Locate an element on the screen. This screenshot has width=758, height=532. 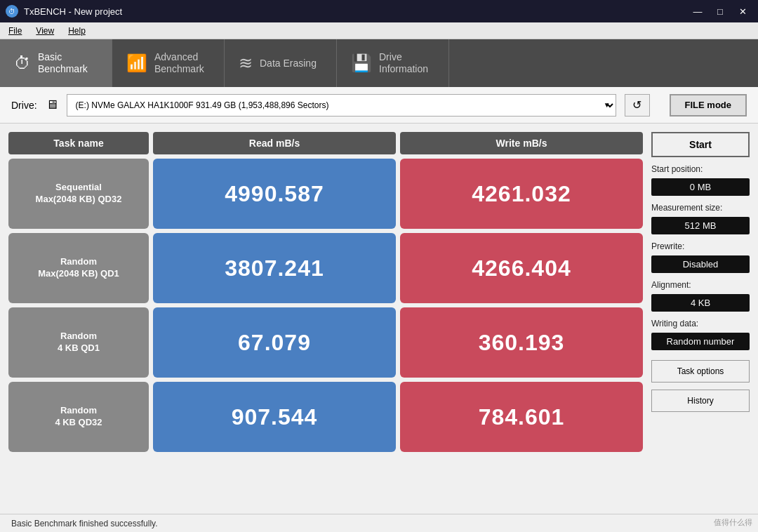
read-value-random-4kb-qd32: 907.544 is located at coordinates (274, 417).